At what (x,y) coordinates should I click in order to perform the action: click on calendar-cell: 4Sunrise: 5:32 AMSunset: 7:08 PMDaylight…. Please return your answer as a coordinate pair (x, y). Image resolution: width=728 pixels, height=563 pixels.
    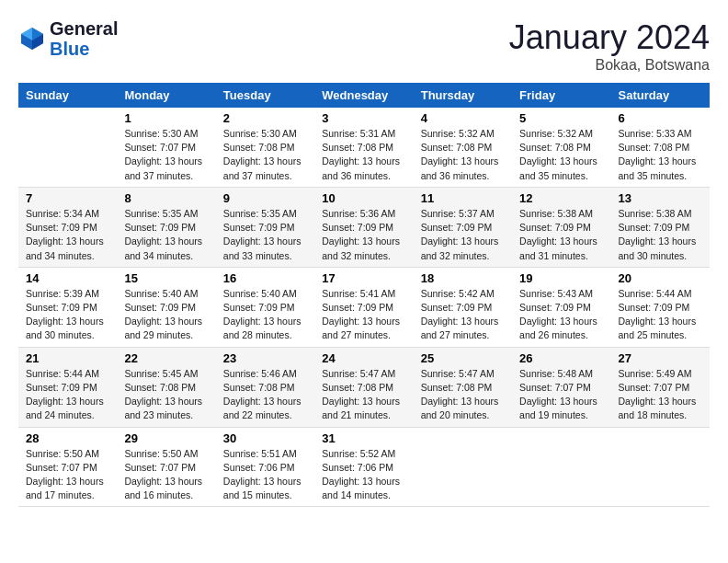
    Looking at the image, I should click on (463, 147).